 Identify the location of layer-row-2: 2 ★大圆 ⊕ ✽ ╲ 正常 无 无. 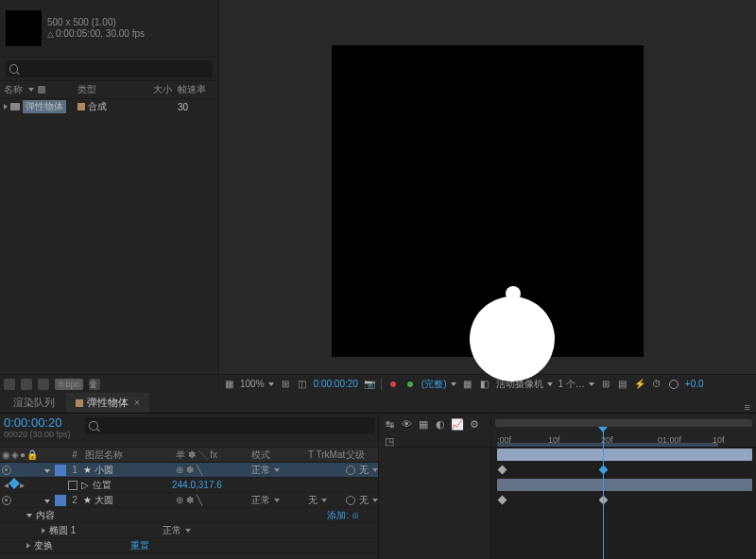
(189, 500).